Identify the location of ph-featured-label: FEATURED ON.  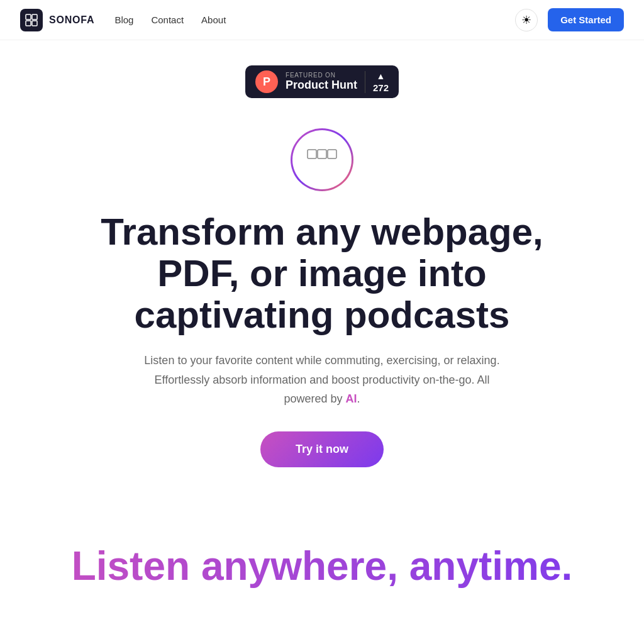
(311, 75).